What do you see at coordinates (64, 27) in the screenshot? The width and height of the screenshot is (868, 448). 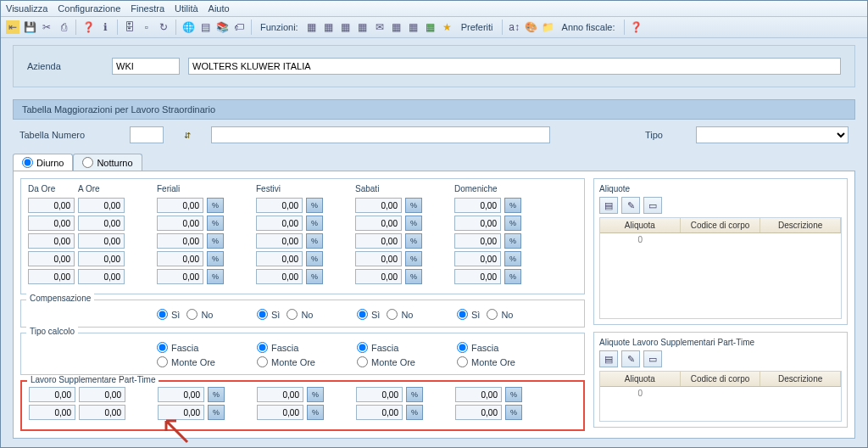 I see `print-icon: ⎙` at bounding box center [64, 27].